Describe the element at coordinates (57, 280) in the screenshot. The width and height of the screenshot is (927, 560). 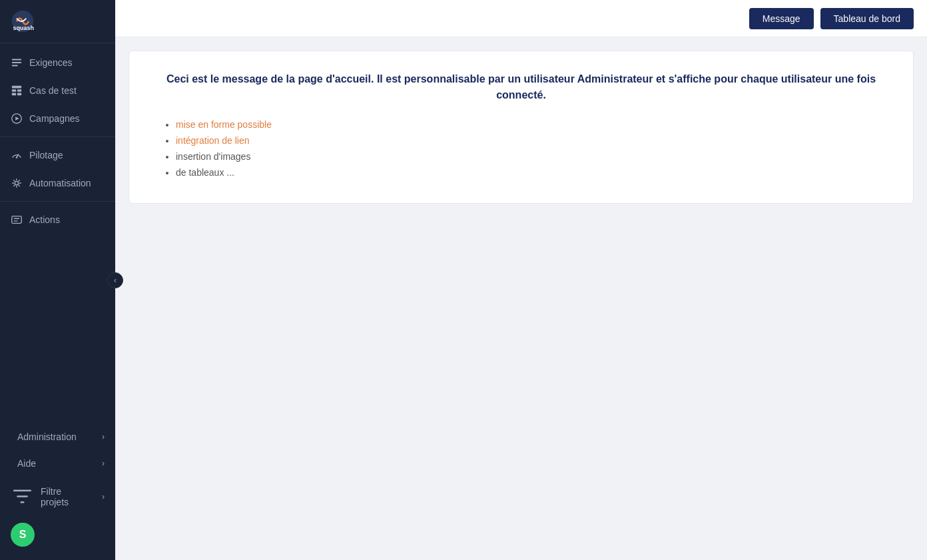
I see `sidebar: squash Exigences Cas de test` at that location.